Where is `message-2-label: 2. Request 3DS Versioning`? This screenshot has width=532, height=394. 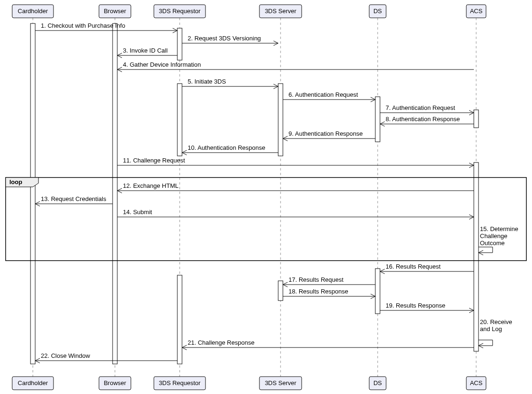
message-2-label: 2. Request 3DS Versioning is located at coordinates (224, 39).